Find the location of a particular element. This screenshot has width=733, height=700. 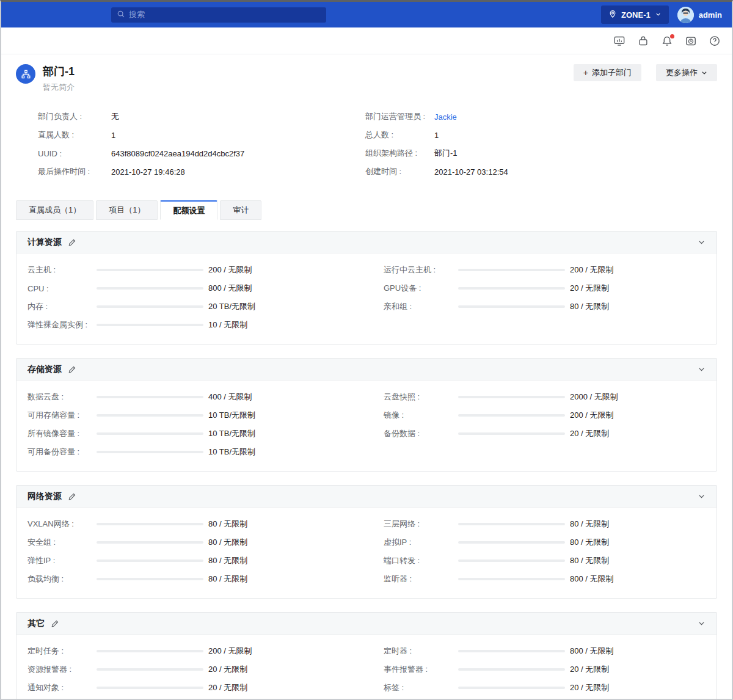

info-label: 总人数 : is located at coordinates (399, 135).